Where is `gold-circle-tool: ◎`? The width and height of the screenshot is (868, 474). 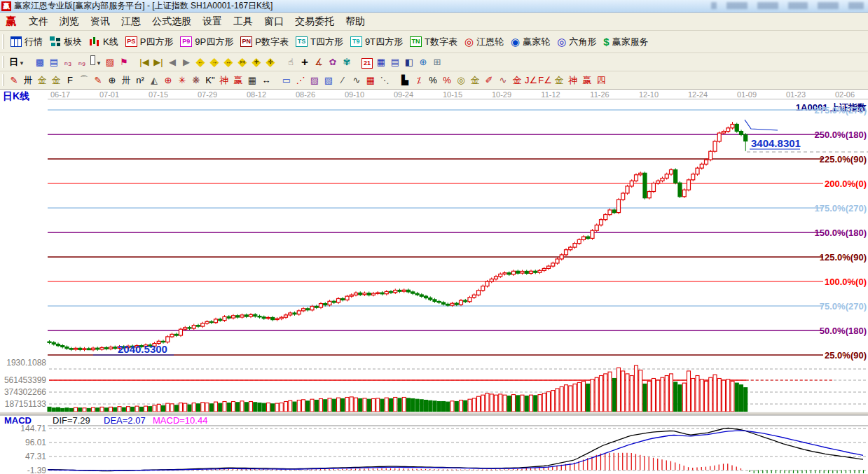 gold-circle-tool: ◎ is located at coordinates (461, 81).